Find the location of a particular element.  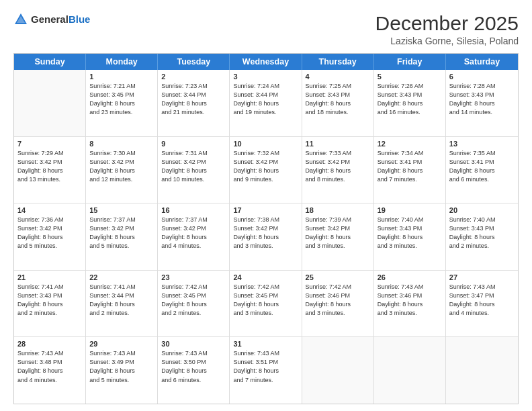

day-number: 8 is located at coordinates (122, 144).